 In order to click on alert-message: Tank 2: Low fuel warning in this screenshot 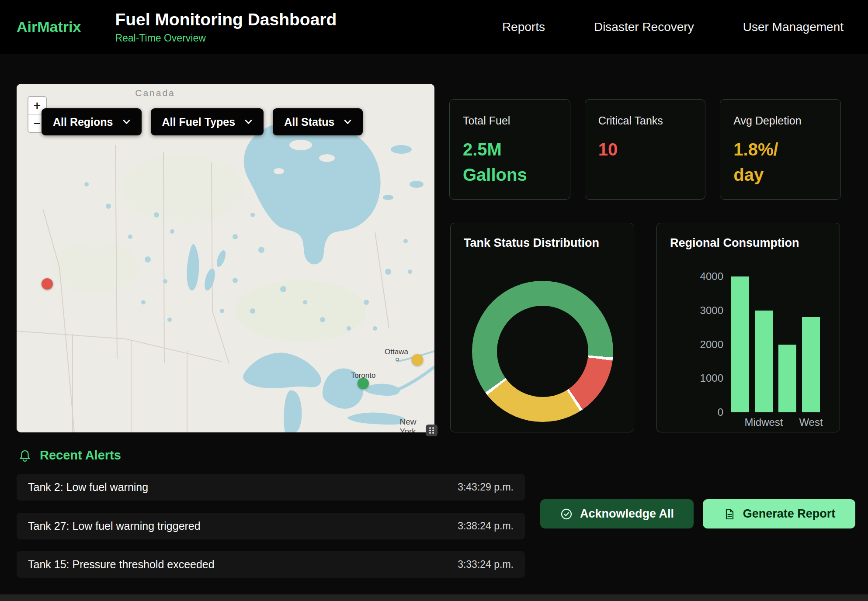, I will do `click(88, 487)`.